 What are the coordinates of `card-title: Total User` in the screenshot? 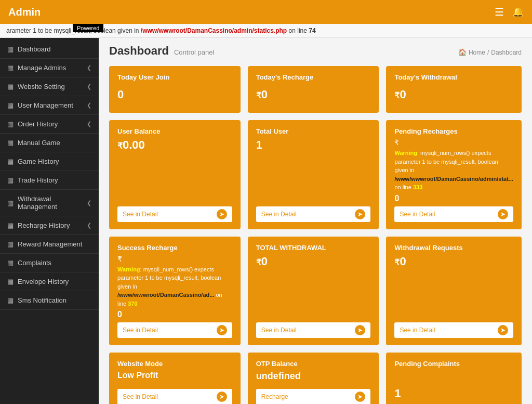 It's located at (314, 131).